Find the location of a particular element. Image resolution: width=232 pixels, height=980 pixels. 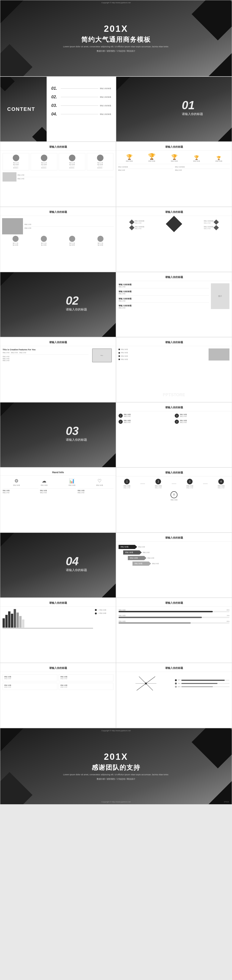

slide21-title: 请输入你的标题 is located at coordinates (174, 667).